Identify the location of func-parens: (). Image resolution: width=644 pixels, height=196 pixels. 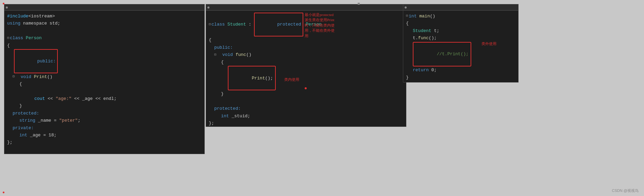
(50, 77).